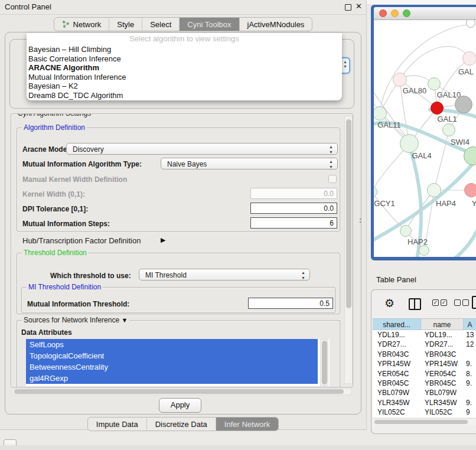  I want to click on table-cell: 12, so click(470, 344).